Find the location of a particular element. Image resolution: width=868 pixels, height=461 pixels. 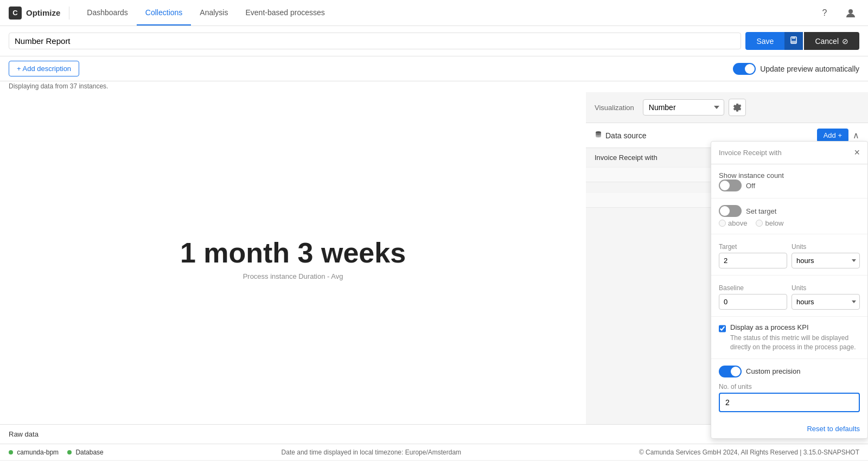

reset-link: Reset to defaults is located at coordinates (789, 428).